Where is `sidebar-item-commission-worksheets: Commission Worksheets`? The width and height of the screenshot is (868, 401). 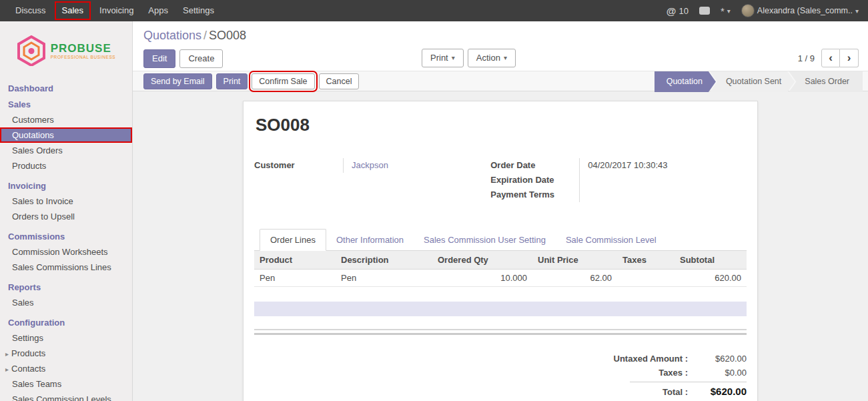 sidebar-item-commission-worksheets: Commission Worksheets is located at coordinates (66, 252).